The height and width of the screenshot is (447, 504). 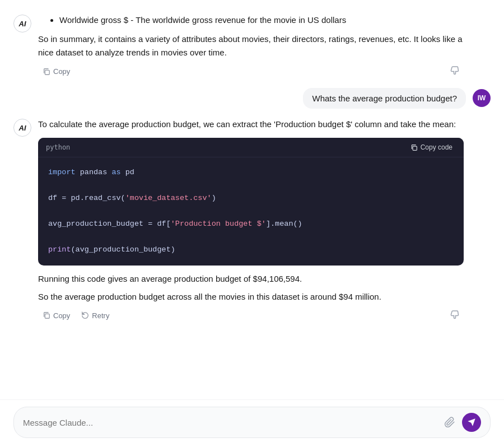 I want to click on code-language: python, so click(x=58, y=147).